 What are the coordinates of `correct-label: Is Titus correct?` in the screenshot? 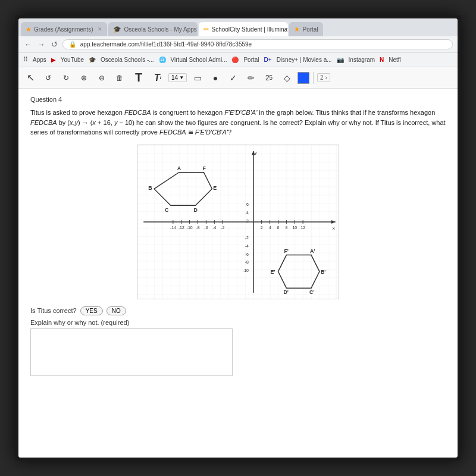 It's located at (54, 311).